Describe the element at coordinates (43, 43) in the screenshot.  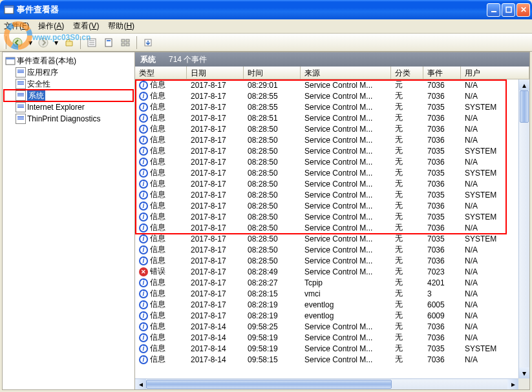
I see `forward-button` at that location.